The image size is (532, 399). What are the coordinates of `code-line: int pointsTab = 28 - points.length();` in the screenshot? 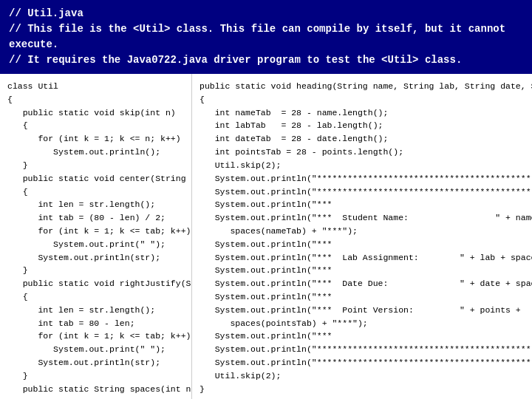 It's located at (362, 152).